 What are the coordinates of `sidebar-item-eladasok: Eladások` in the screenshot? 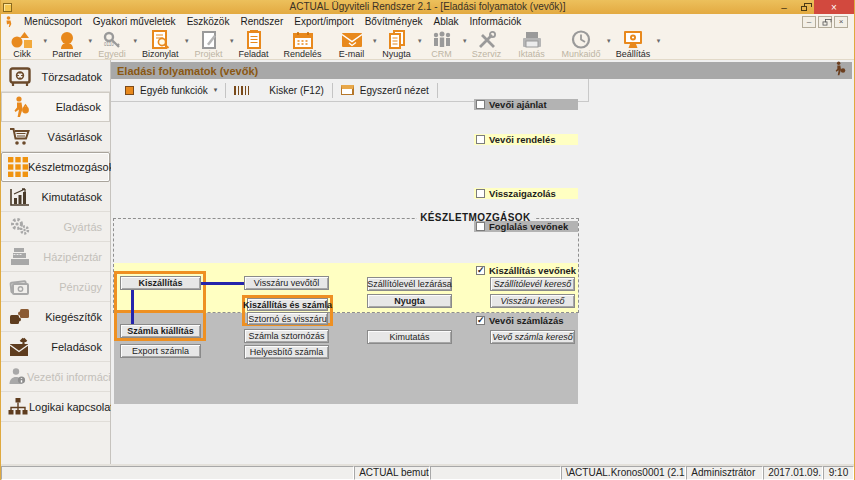 It's located at (56, 107).